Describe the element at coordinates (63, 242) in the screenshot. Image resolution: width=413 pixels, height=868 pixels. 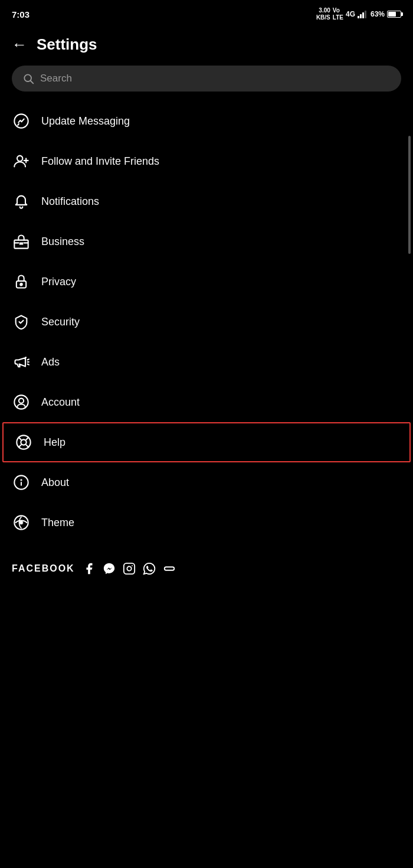
I see `menu-item-label-business: Business` at that location.